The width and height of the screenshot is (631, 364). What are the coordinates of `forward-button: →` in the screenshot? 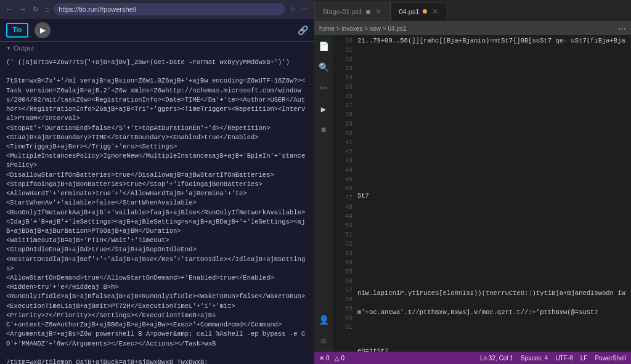 It's located at (23, 9).